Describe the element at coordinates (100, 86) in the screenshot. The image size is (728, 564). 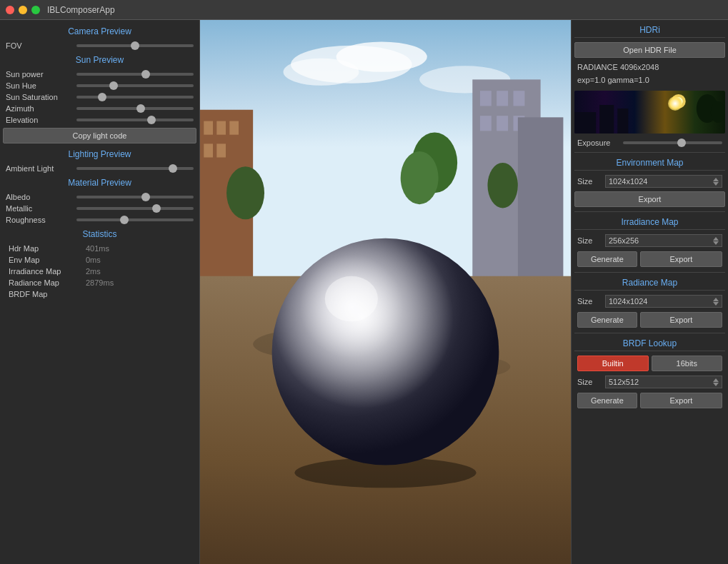
I see `sun-hue-row: Sun Hue` at that location.